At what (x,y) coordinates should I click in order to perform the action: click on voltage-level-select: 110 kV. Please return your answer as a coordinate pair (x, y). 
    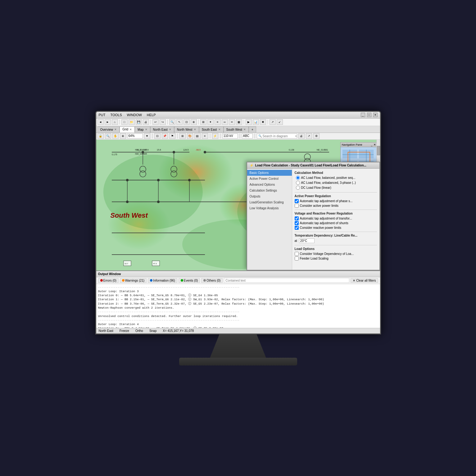
    Looking at the image, I should click on (230, 136).